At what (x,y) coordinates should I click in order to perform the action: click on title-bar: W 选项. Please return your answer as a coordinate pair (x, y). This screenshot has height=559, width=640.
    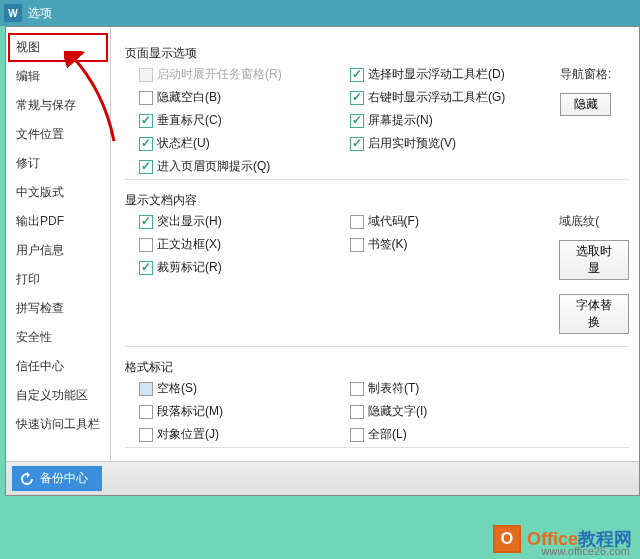
    Looking at the image, I should click on (320, 13).